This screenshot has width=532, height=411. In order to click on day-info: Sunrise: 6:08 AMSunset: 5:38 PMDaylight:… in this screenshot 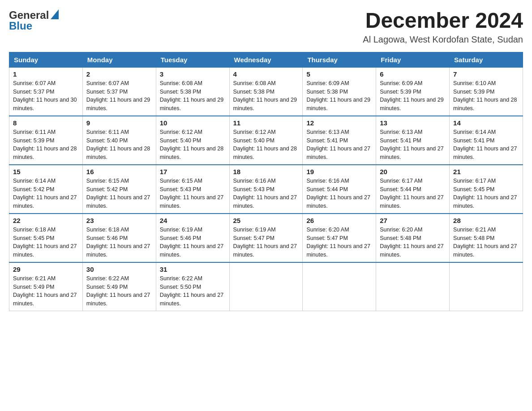, I will do `click(192, 96)`.